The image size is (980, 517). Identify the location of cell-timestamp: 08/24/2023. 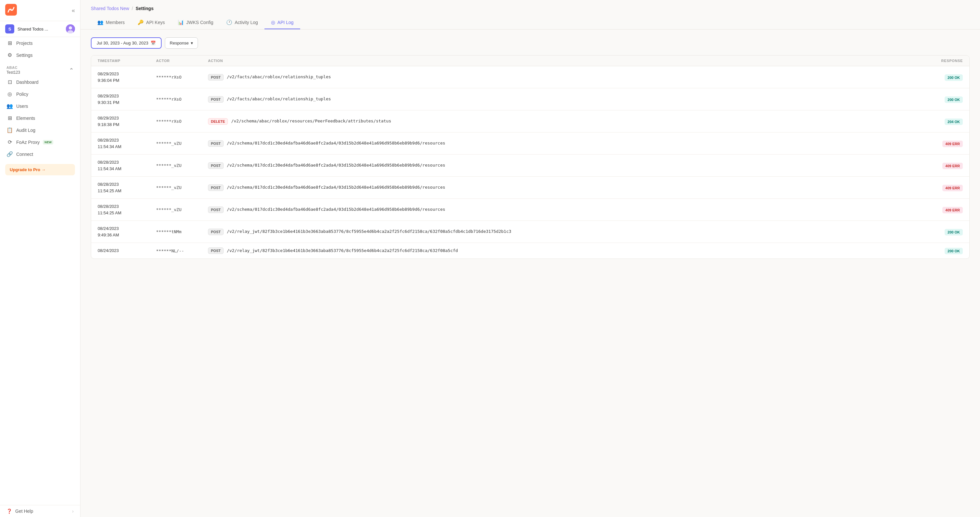
(127, 251).